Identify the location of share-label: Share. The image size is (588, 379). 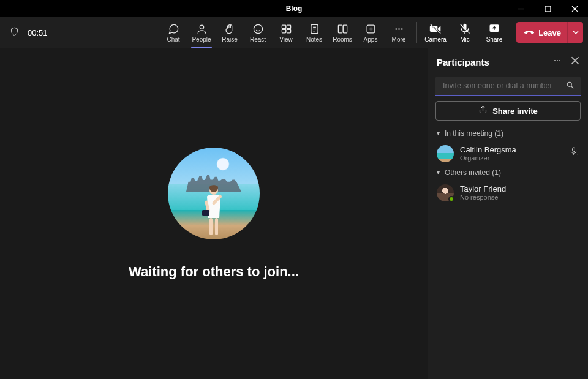
(495, 39).